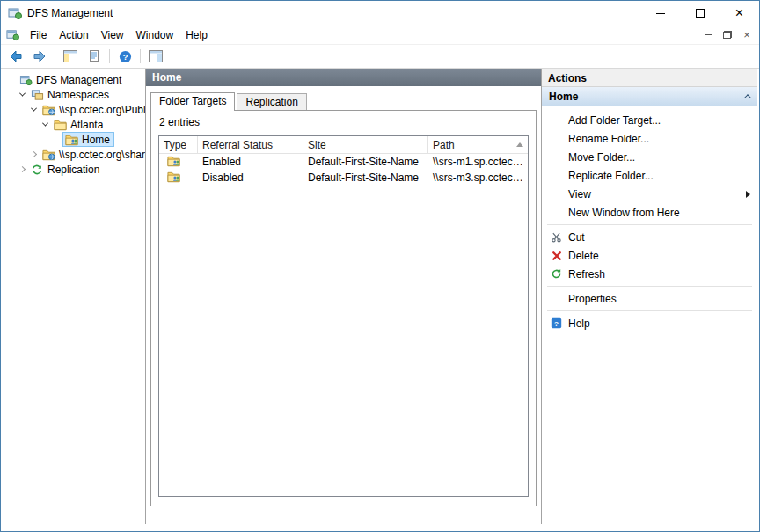 This screenshot has height=532, width=760. I want to click on tree-item-replication: Replication, so click(74, 169).